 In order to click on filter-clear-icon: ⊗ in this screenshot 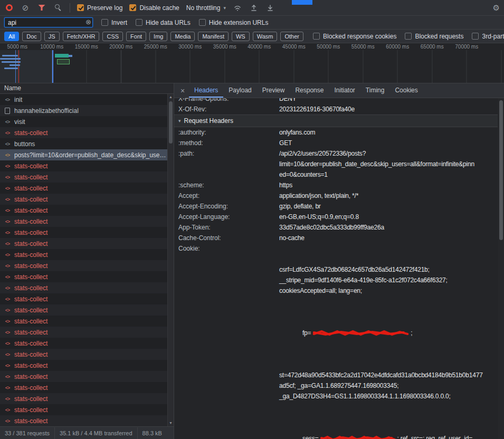, I will do `click(89, 22)`.